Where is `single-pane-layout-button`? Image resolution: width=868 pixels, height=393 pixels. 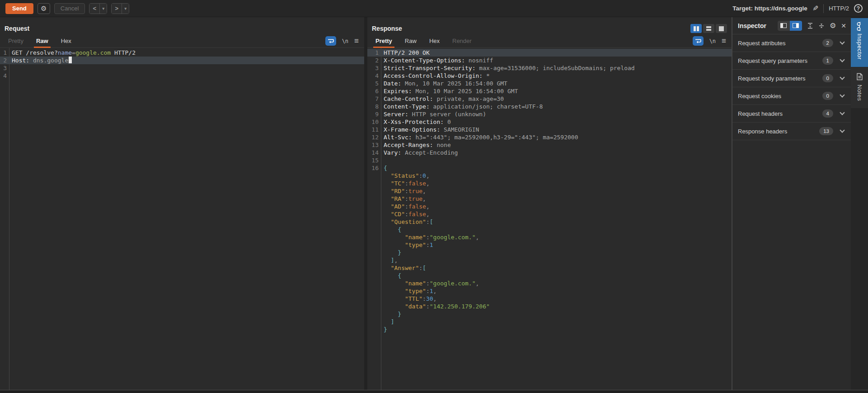 single-pane-layout-button is located at coordinates (721, 28).